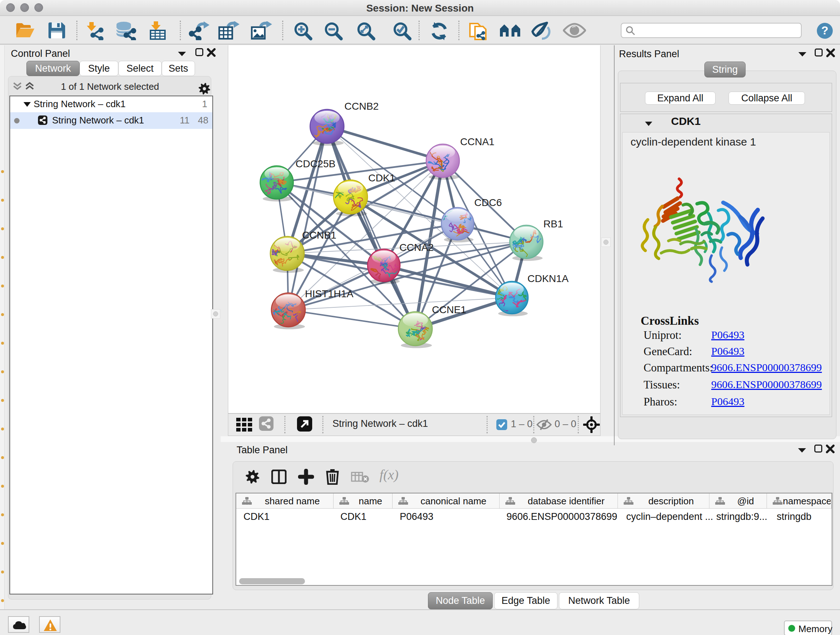 The image size is (840, 635). I want to click on svg-text: CDC6, so click(488, 203).